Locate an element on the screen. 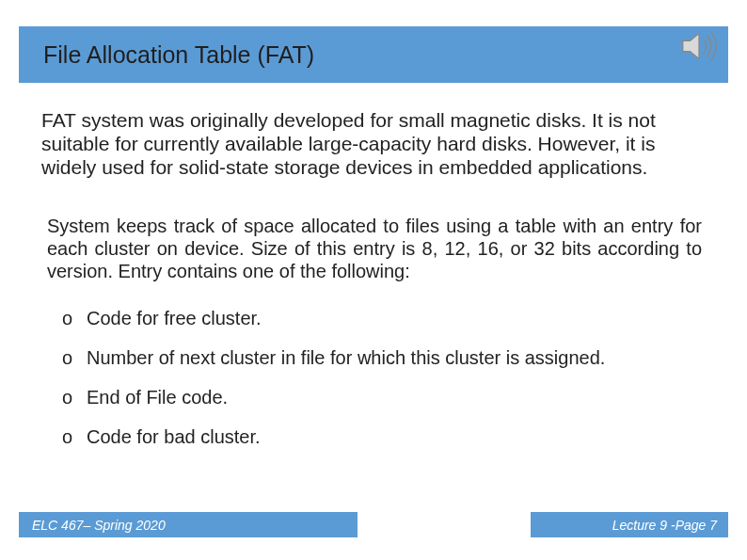  list-item: o Number of next cluster in file for whi… is located at coordinates (382, 358).